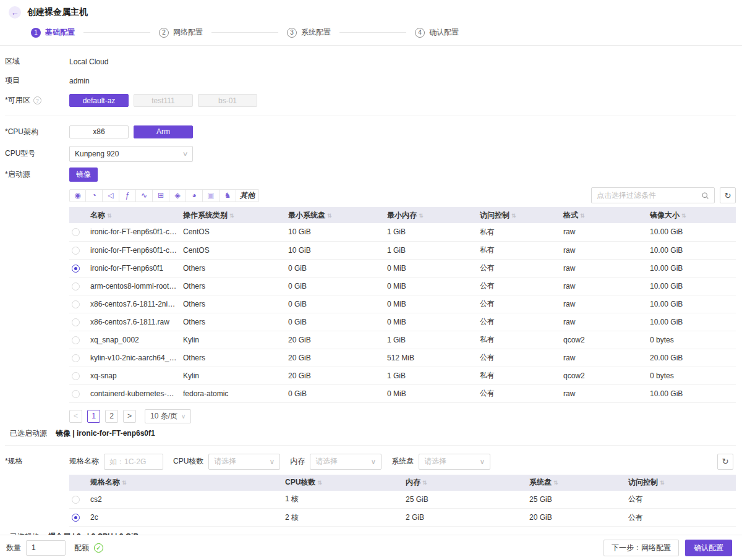  What do you see at coordinates (75, 417) in the screenshot?
I see `prev-page-button: <` at bounding box center [75, 417].